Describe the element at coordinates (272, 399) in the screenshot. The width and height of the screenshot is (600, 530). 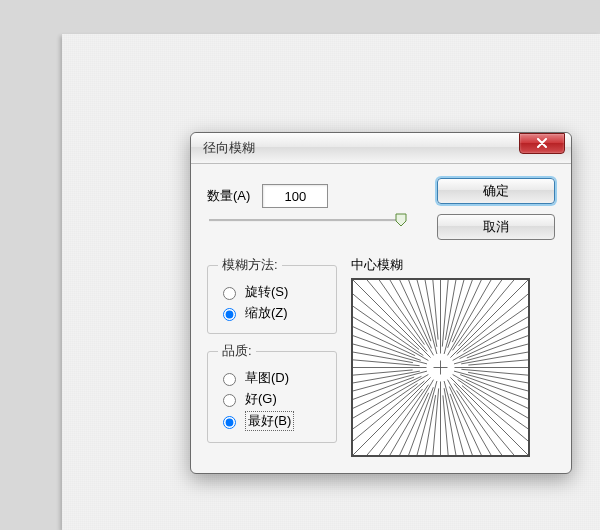
I see `quality-good-option: 好(G)` at that location.